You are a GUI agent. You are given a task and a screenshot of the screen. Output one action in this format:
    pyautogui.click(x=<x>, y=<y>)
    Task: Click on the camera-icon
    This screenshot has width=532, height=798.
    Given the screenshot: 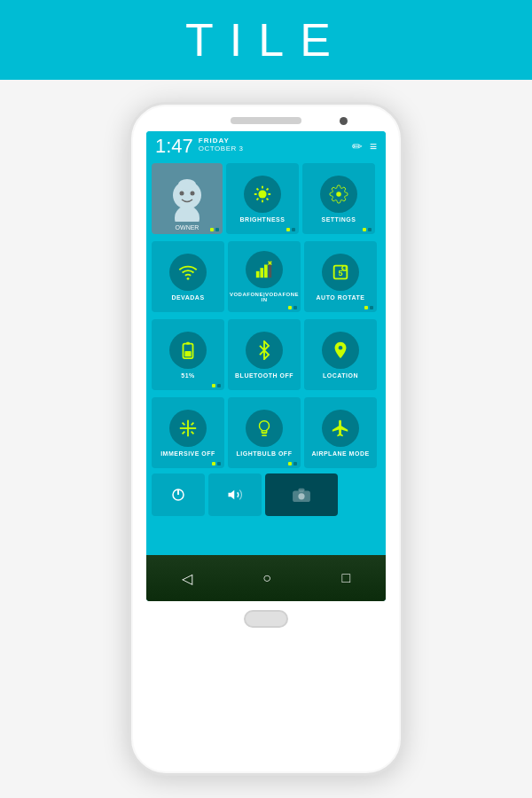 What is the action you would take?
    pyautogui.click(x=301, y=495)
    